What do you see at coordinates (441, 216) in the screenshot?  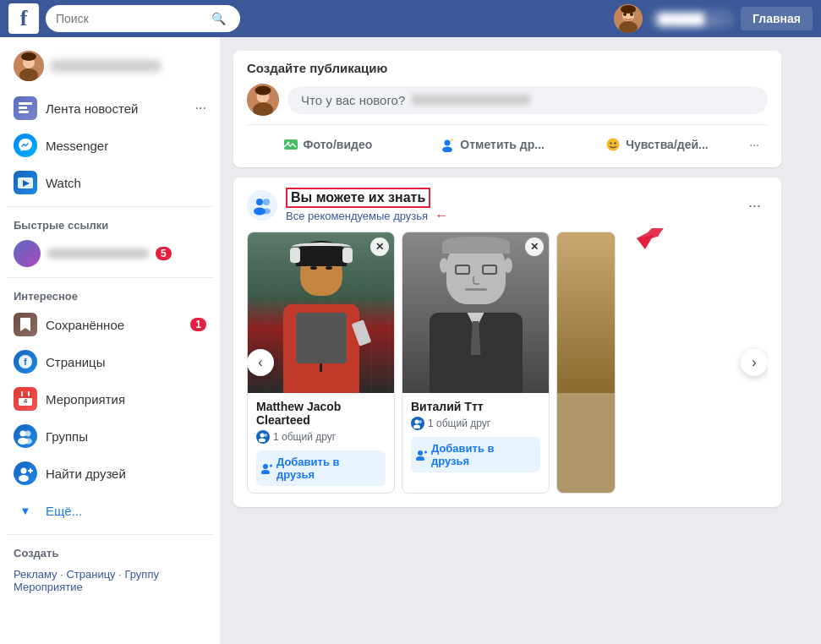 I see `arrow-indicator: ←` at bounding box center [441, 216].